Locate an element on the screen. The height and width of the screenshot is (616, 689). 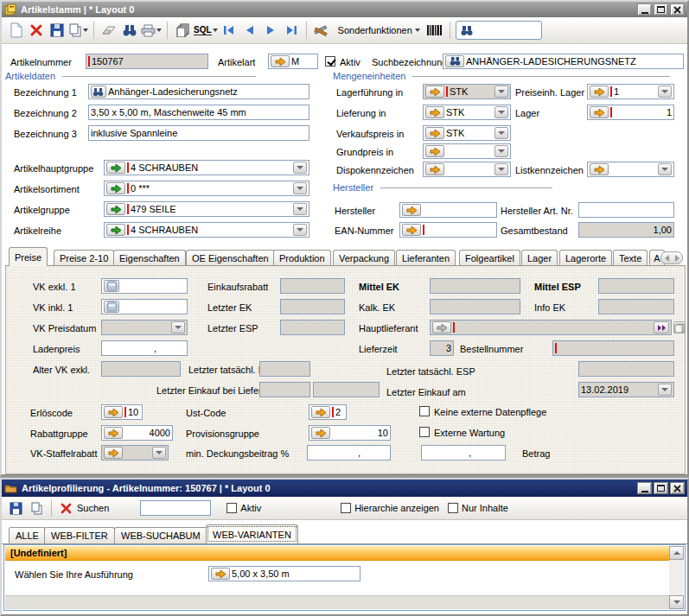
catalog-book-button is located at coordinates (679, 327).